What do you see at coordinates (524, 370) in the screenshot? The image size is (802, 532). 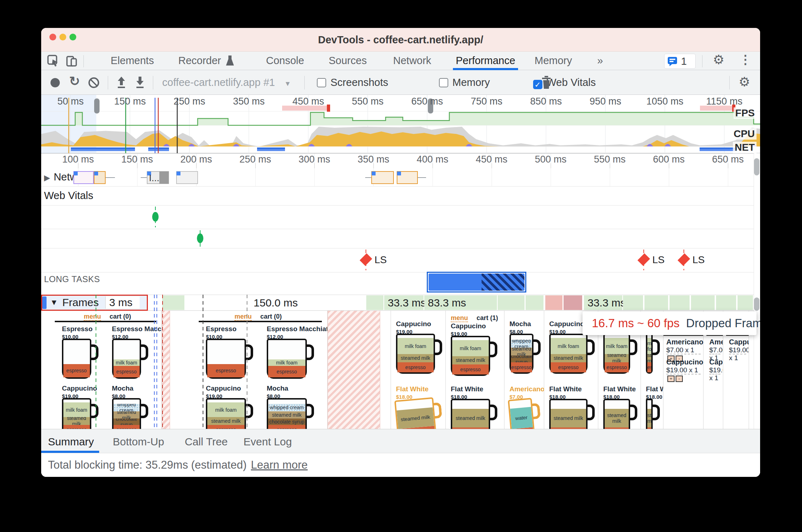 I see `filmstrip-frame-menu-scrolled: Mocha$8.00espressochocolate syrupsteamed…` at bounding box center [524, 370].